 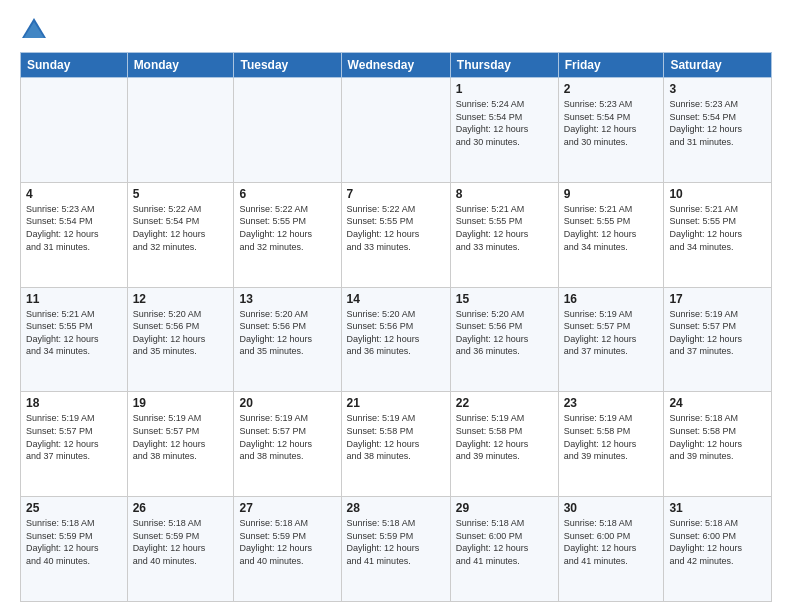 What do you see at coordinates (612, 299) in the screenshot?
I see `day-number: 16` at bounding box center [612, 299].